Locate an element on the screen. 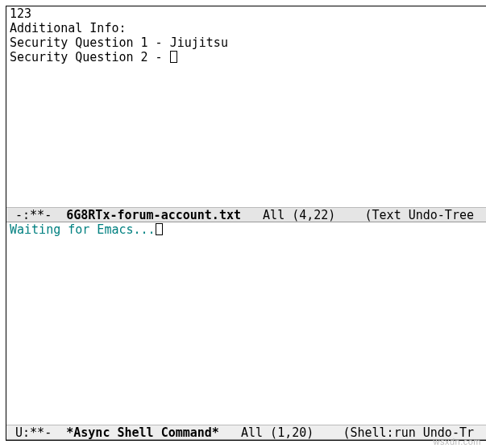  modeline-buffer-name: 6G8RTx-forum-account.txt is located at coordinates (153, 215).